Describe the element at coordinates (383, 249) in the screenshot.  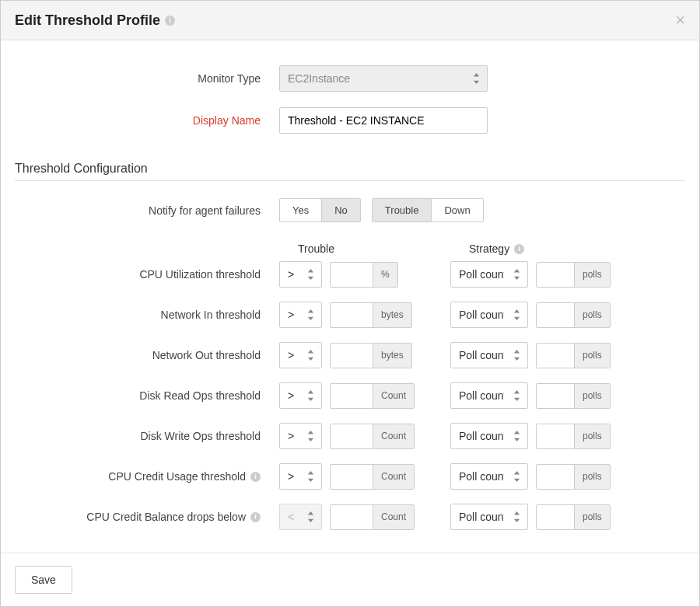
I see `trouble-column-header: Trouble` at that location.